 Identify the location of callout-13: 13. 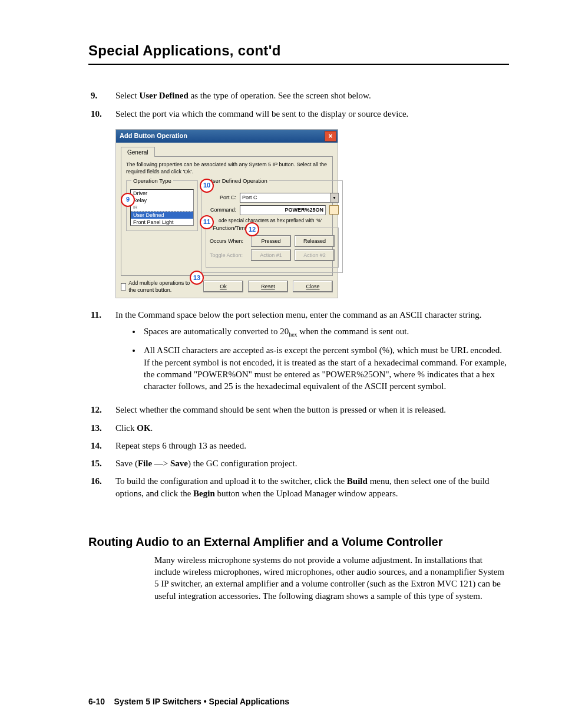
(197, 278).